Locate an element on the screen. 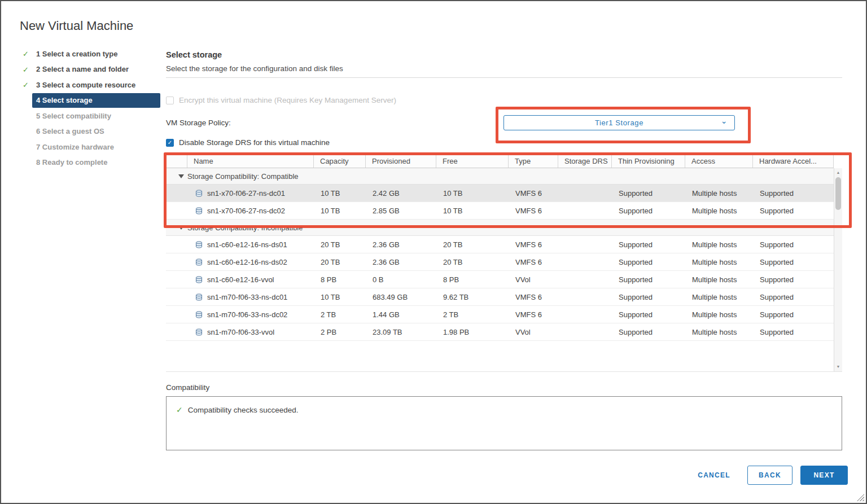  datastore-name: sn1-m70-f06-33-ns-dc02 is located at coordinates (247, 315).